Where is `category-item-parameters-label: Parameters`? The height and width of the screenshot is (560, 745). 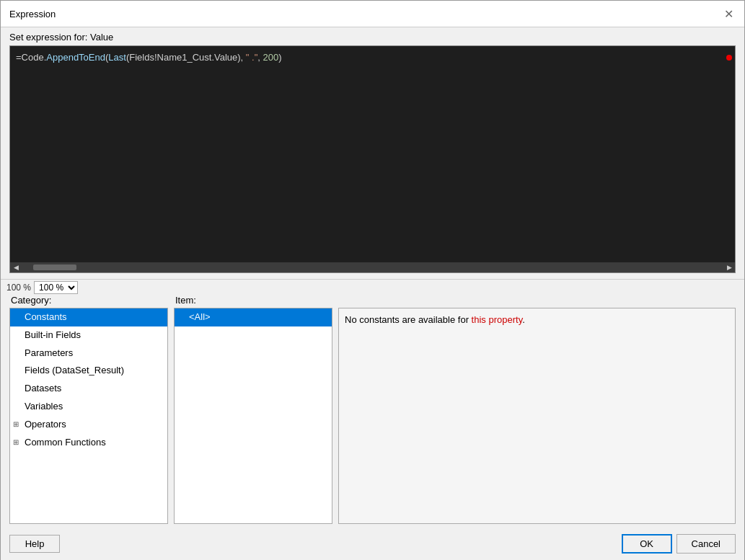
category-item-parameters-label: Parameters is located at coordinates (49, 353).